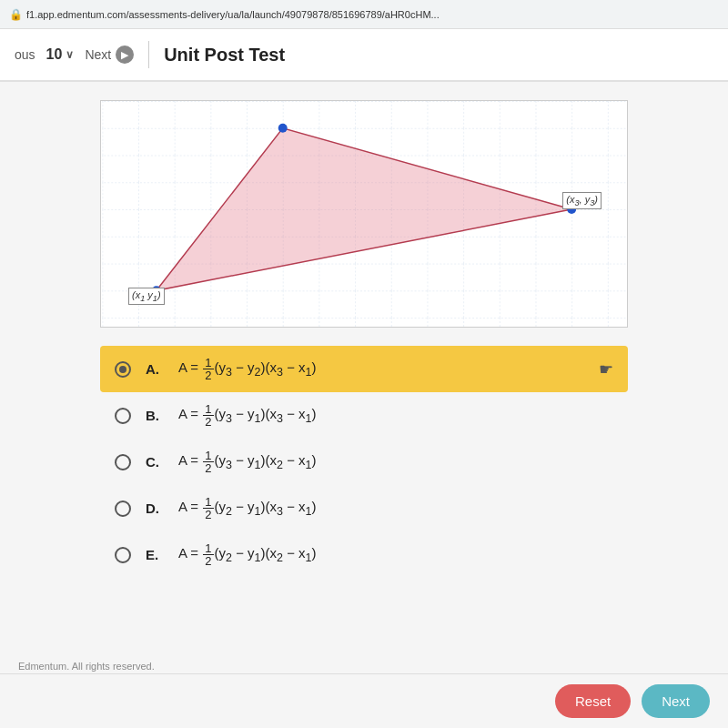 The width and height of the screenshot is (728, 728). I want to click on option-D-formula: A = 12(y2 − y1)(x3 − x1), so click(248, 508).